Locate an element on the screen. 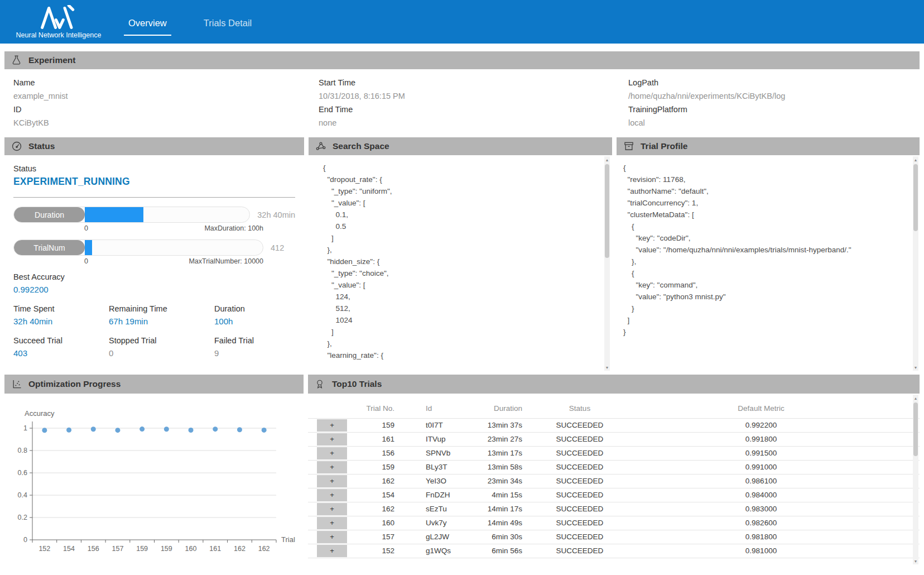  nav-tabs: Overview Trials Detail is located at coordinates (190, 23).